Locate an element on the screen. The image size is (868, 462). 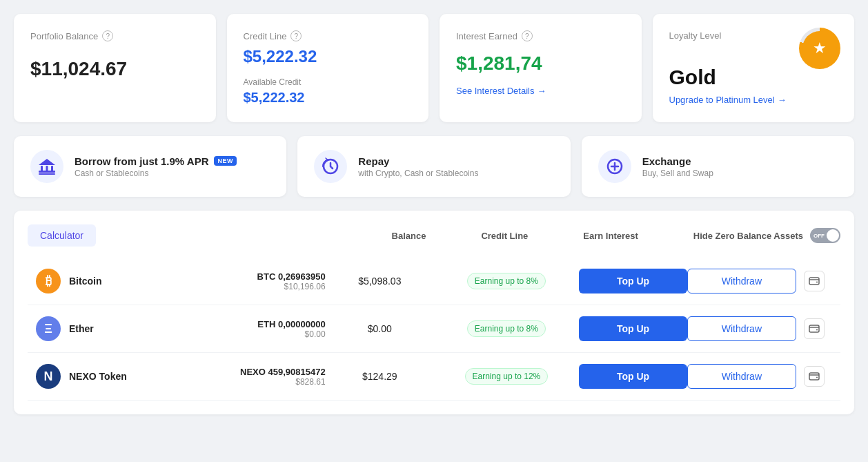
asset-credit-line: $0.00 is located at coordinates (379, 329).